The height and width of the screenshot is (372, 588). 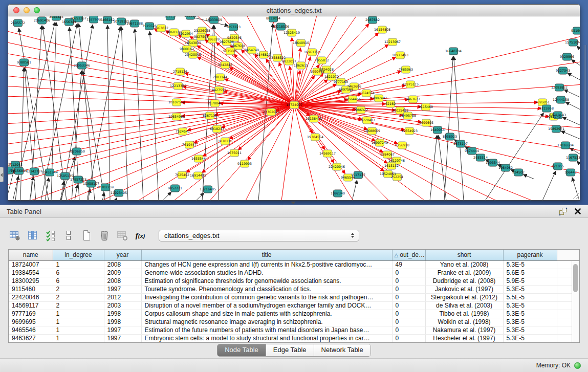 What do you see at coordinates (576, 196) in the screenshot?
I see `window-resize-grip` at bounding box center [576, 196].